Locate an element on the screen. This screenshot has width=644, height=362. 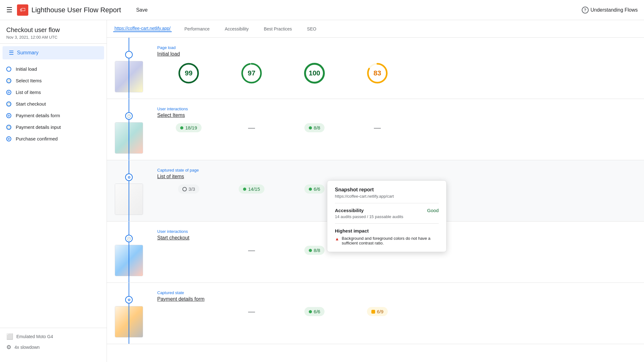
score-seo-2: — is located at coordinates (377, 128).